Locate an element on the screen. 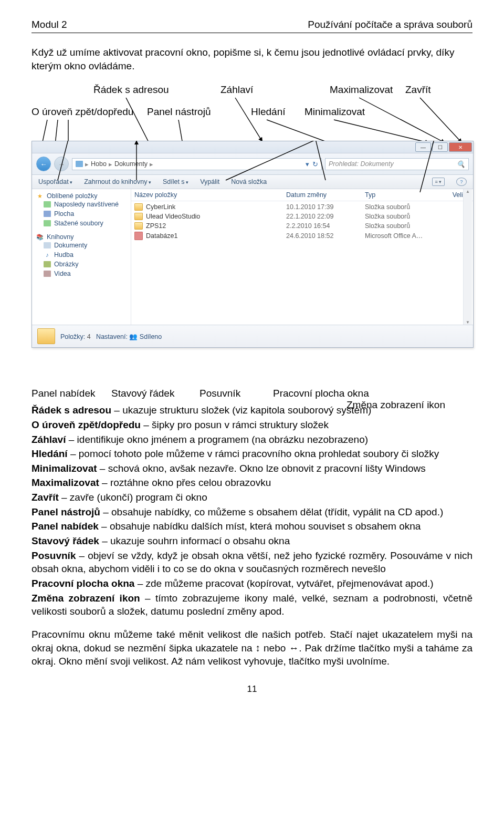 This screenshot has width=504, height=829. star-icon: ★ is located at coordinates (40, 196).